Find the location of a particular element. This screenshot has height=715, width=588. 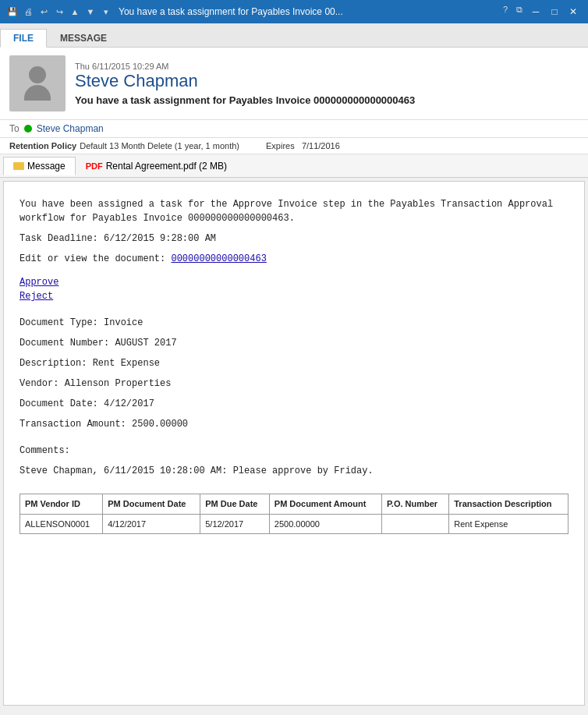

invoice-table: PM Vendor ID PM Document Date PM Due Dat… is located at coordinates (294, 514).